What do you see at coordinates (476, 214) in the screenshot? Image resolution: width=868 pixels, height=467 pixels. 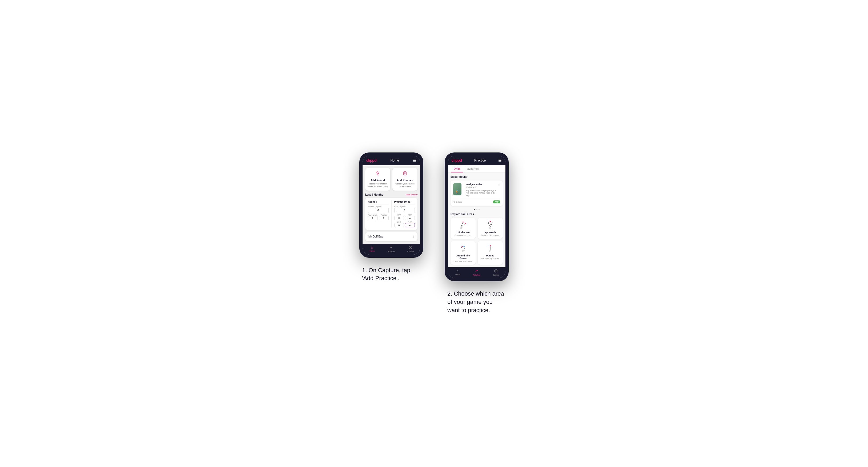 I see `explore-label: Explore skill areas` at bounding box center [476, 214].